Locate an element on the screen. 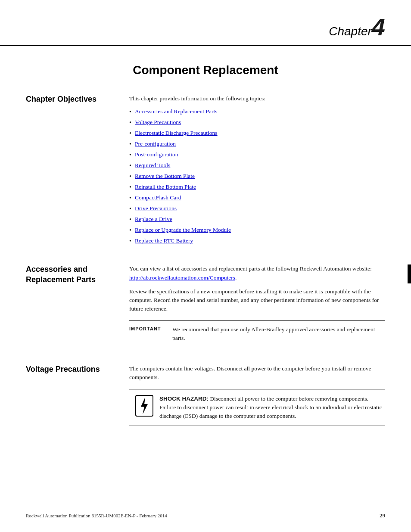 This screenshot has width=411, height=532. lightning-icon is located at coordinates (144, 406).